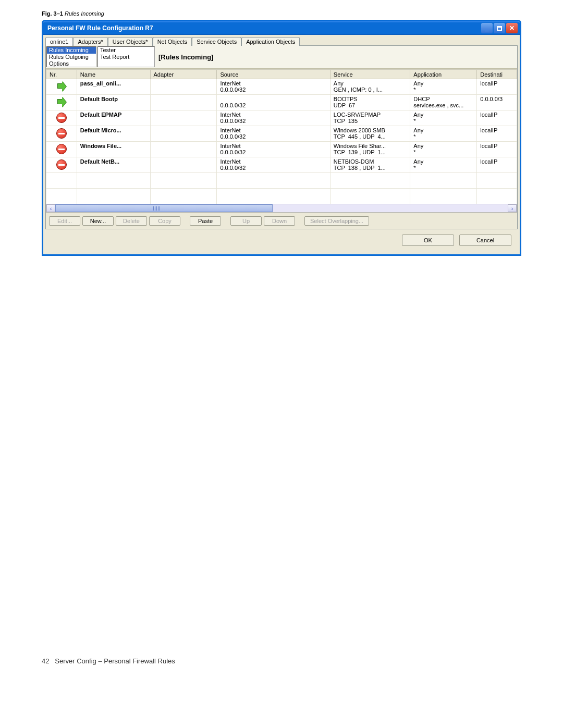 This screenshot has width=563, height=728. Describe the element at coordinates (282, 150) in the screenshot. I see `table-row: Windows File...InterNet 0.0.0.0/32Window…` at that location.